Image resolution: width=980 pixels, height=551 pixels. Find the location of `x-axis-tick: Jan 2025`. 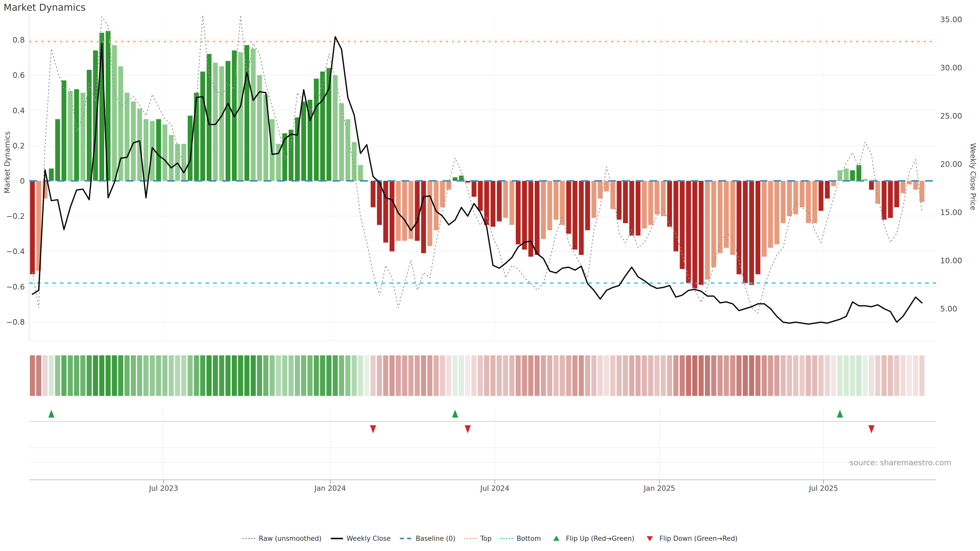

x-axis-tick: Jan 2025 is located at coordinates (659, 488).